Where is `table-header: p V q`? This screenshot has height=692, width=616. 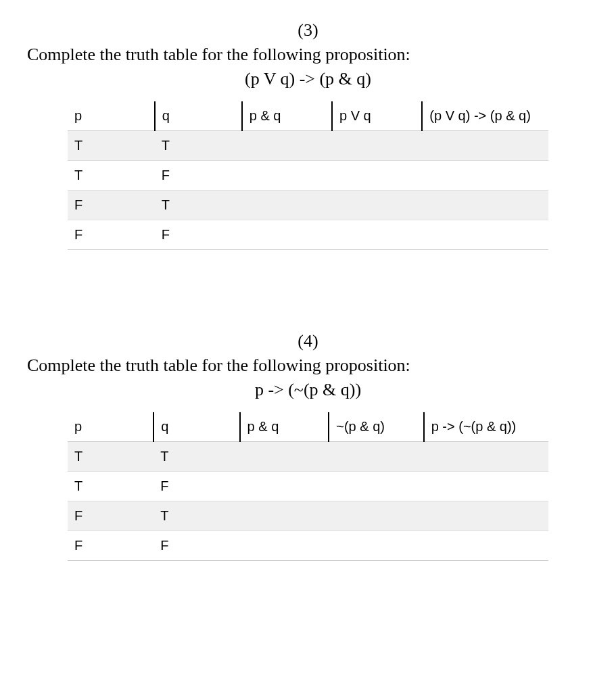 table-header: p V q is located at coordinates (377, 116).